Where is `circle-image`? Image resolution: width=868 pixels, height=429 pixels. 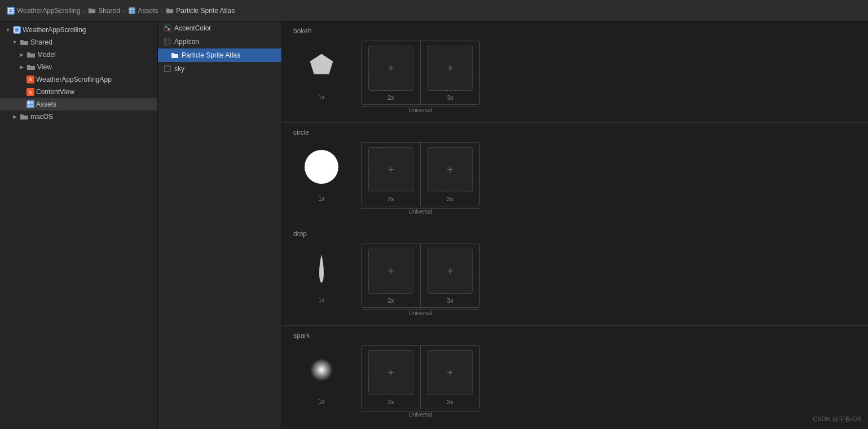
circle-image is located at coordinates (321, 167).